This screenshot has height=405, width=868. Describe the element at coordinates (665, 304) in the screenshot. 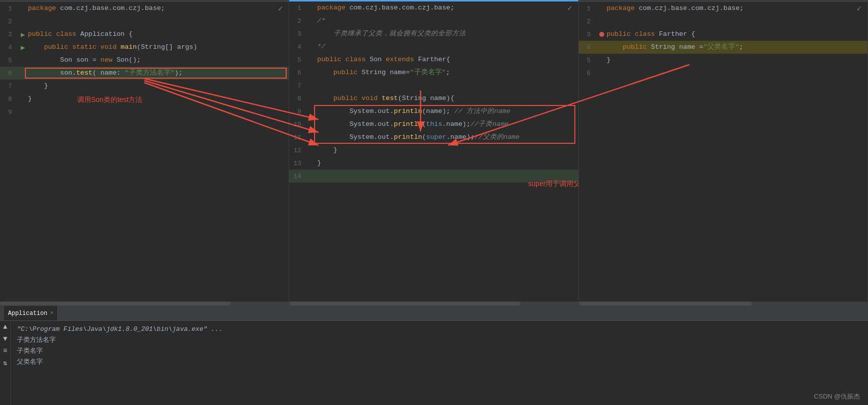

I see `scrollbar-thumb-p3` at that location.